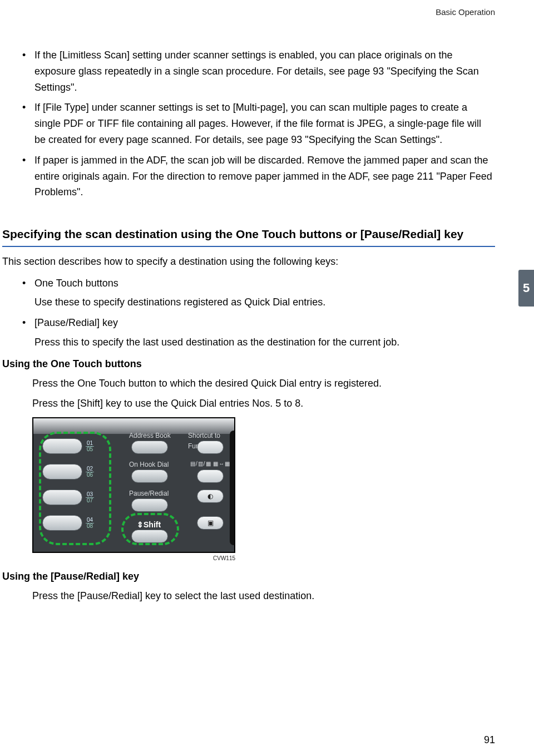  What do you see at coordinates (150, 447) in the screenshot?
I see `address-book-button` at bounding box center [150, 447].